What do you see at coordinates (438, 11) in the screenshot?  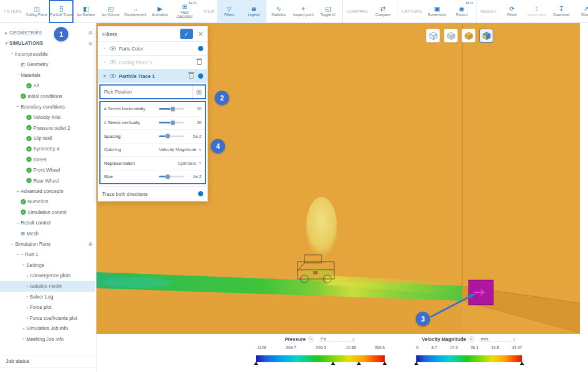 I see `screenshot-button: ▣Screenshot` at bounding box center [438, 11].